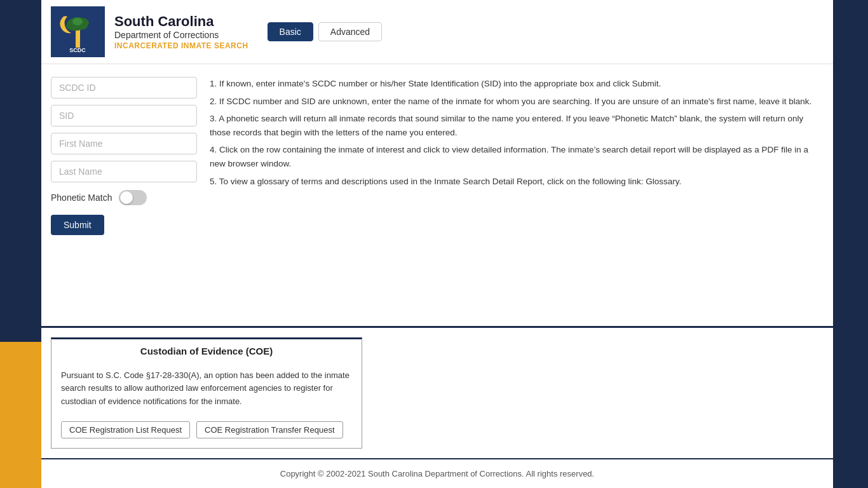 The height and width of the screenshot is (488, 868). What do you see at coordinates (182, 22) in the screenshot?
I see `org-name: South Carolina` at bounding box center [182, 22].